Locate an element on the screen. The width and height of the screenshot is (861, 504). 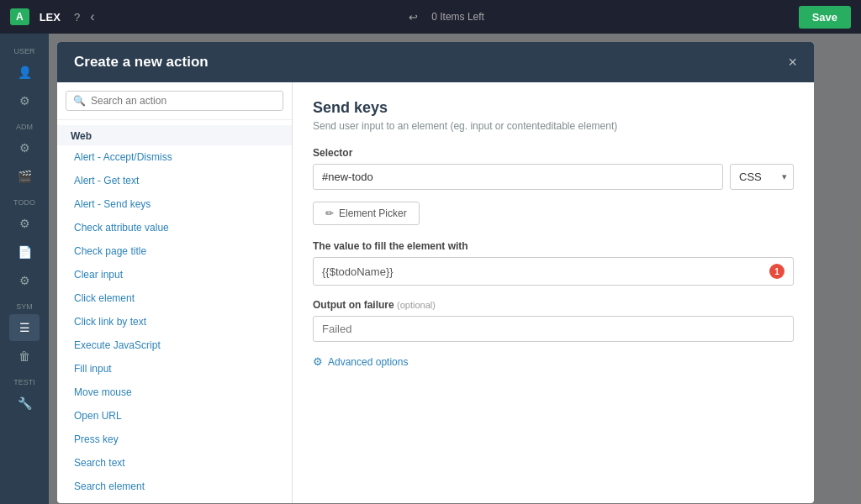
sidebar-icon-todo3: ⚙ is located at coordinates (24, 281).